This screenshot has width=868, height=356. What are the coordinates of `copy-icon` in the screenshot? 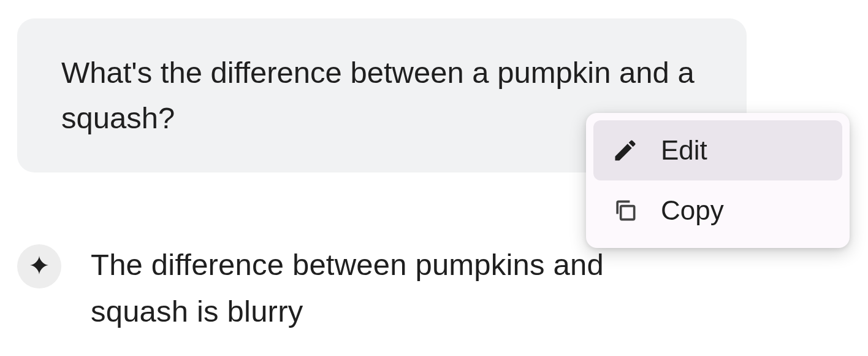 It's located at (625, 211).